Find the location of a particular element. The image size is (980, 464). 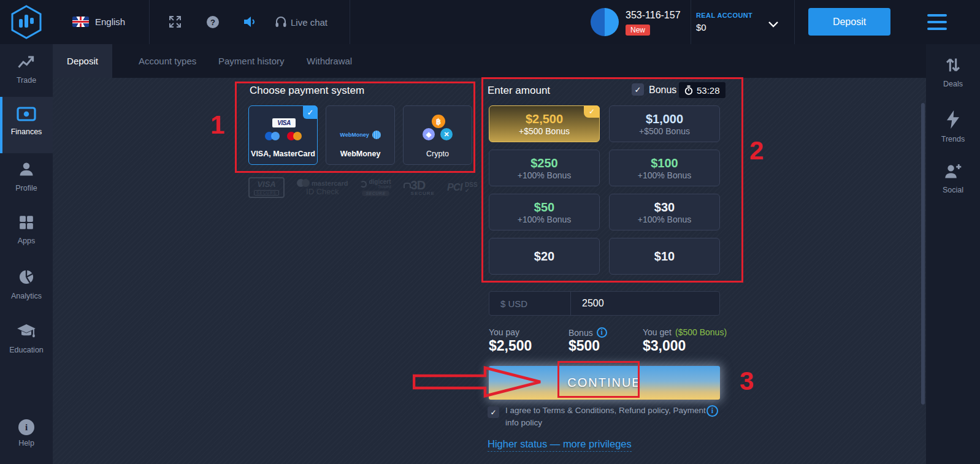

account-balance: $0 is located at coordinates (702, 27).